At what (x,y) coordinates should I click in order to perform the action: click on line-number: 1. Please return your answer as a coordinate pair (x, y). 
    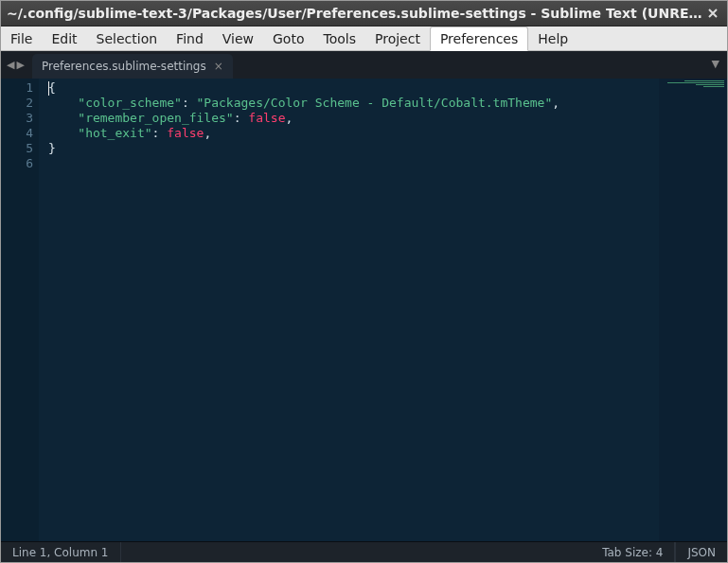
    Looking at the image, I should click on (17, 88).